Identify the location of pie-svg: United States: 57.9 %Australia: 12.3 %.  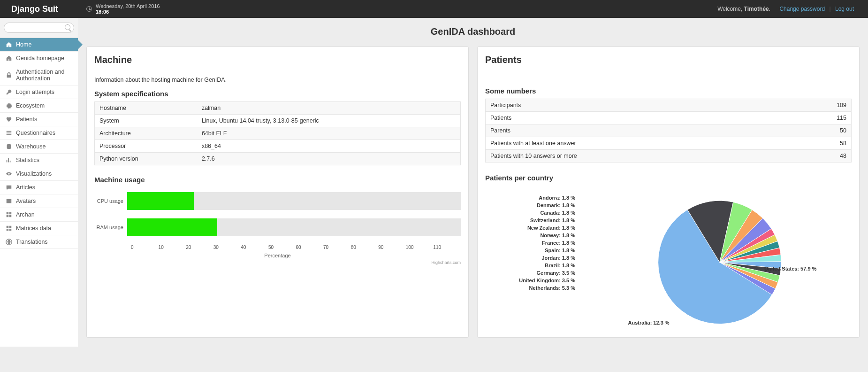
(715, 258).